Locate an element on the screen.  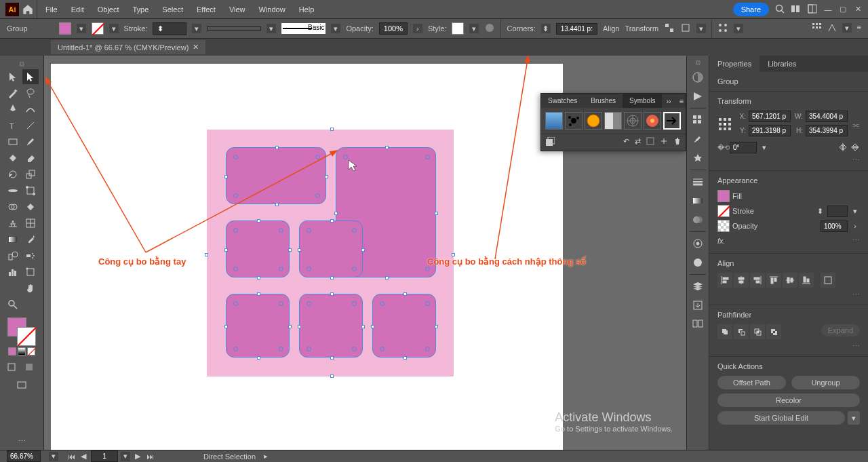
next-page-icon: ▶ is located at coordinates (138, 457).